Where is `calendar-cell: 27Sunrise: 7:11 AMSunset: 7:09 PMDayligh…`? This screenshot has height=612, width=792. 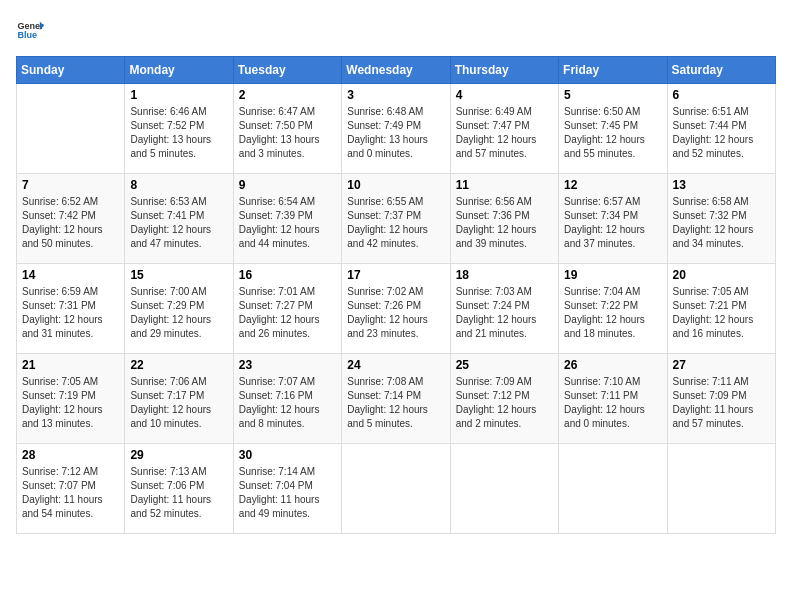
calendar-cell: 27Sunrise: 7:11 AMSunset: 7:09 PMDayligh… is located at coordinates (721, 399).